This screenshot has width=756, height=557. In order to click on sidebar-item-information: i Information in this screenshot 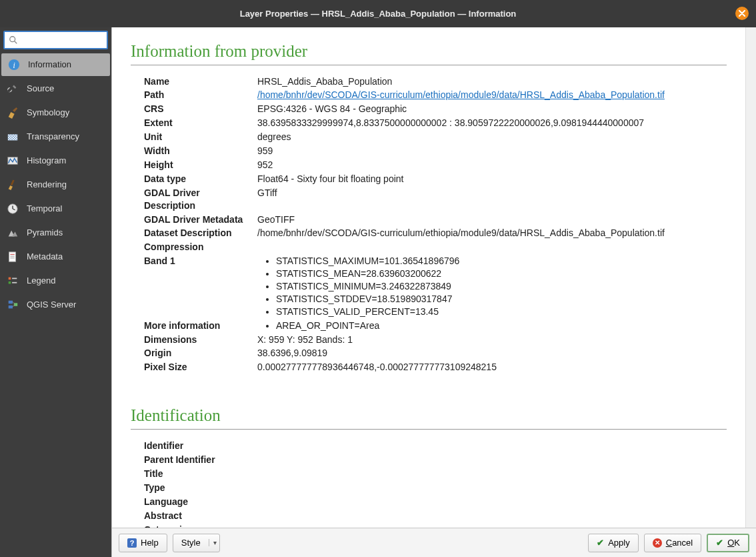, I will do `click(56, 65)`.